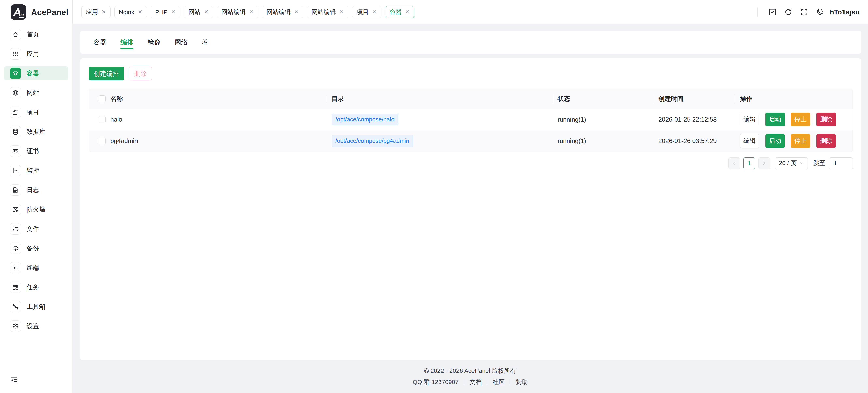  Describe the element at coordinates (400, 12) in the screenshot. I see `page-tab-container: 容器 ✕` at that location.